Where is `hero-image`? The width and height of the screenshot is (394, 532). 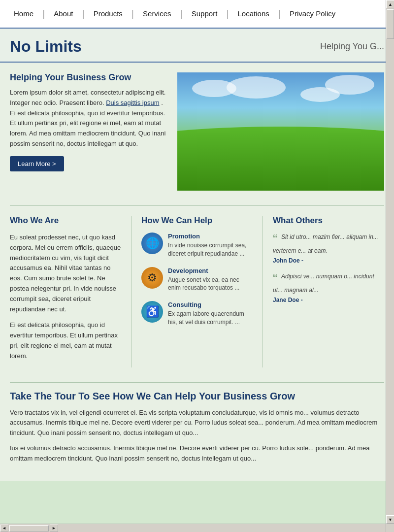 hero-image is located at coordinates (281, 132).